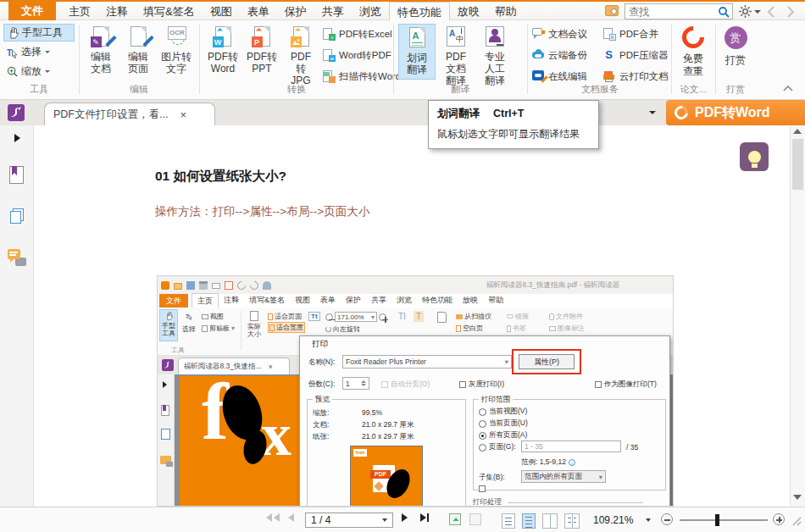  What do you see at coordinates (358, 34) in the screenshot?
I see `pdf-to-excel-button: x PDF转Excel` at bounding box center [358, 34].